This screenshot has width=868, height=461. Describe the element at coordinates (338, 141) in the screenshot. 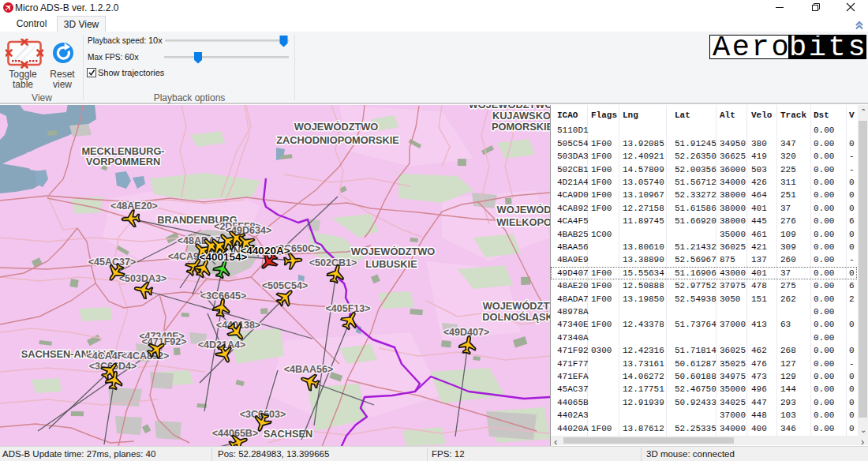

I see `svg-text: ZACHODNIOPOMORSKIE` at that location.